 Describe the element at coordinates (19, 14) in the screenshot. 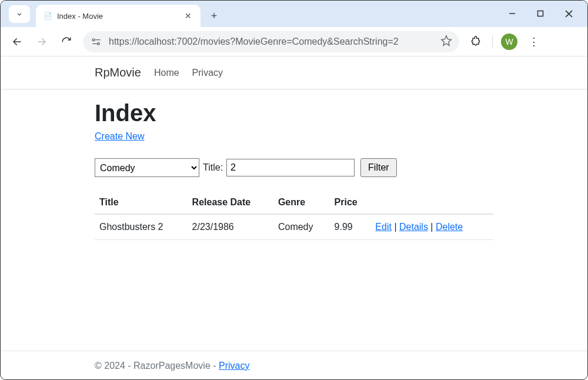

I see `tabs-dropdown-button` at that location.